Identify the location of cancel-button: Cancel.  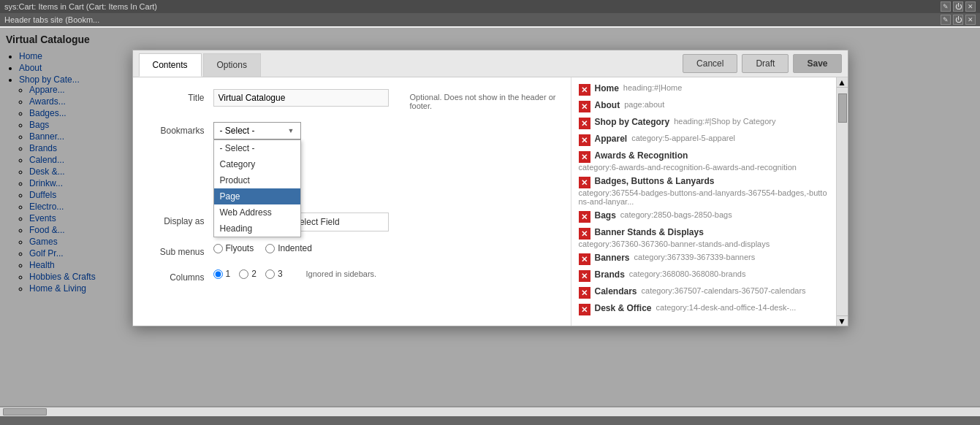
(710, 64).